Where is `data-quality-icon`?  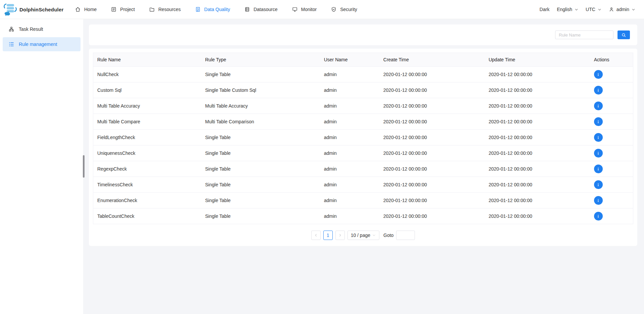 data-quality-icon is located at coordinates (198, 9).